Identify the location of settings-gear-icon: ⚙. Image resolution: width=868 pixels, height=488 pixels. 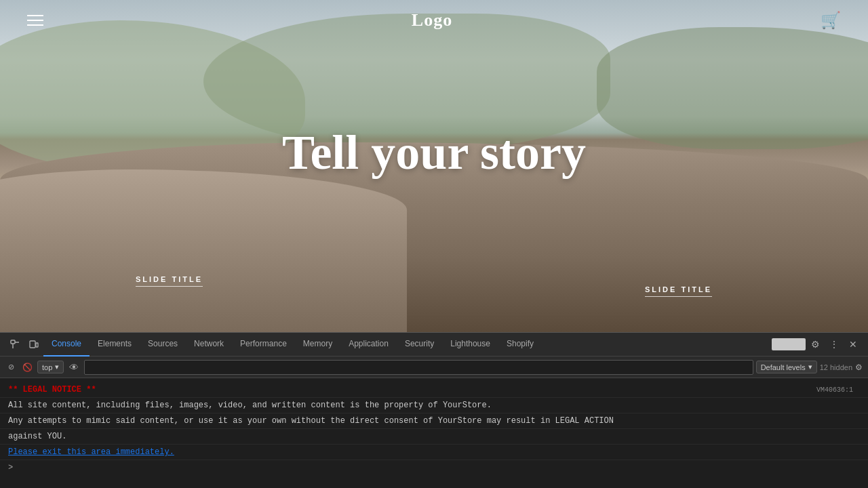
(815, 344).